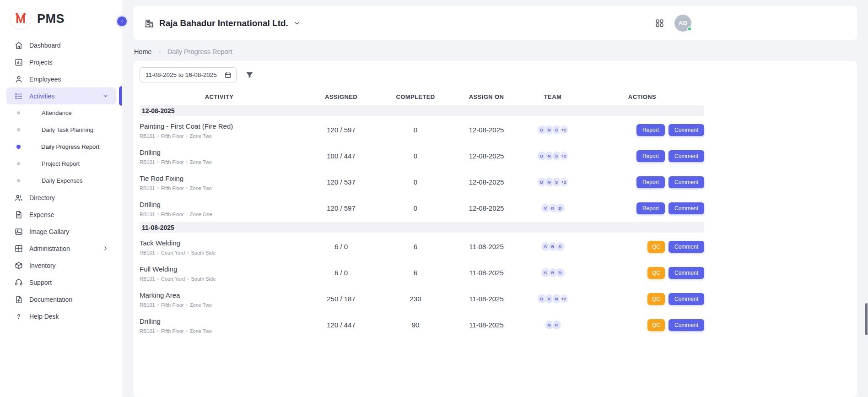 The height and width of the screenshot is (397, 868). I want to click on date-range-picker, so click(188, 75).